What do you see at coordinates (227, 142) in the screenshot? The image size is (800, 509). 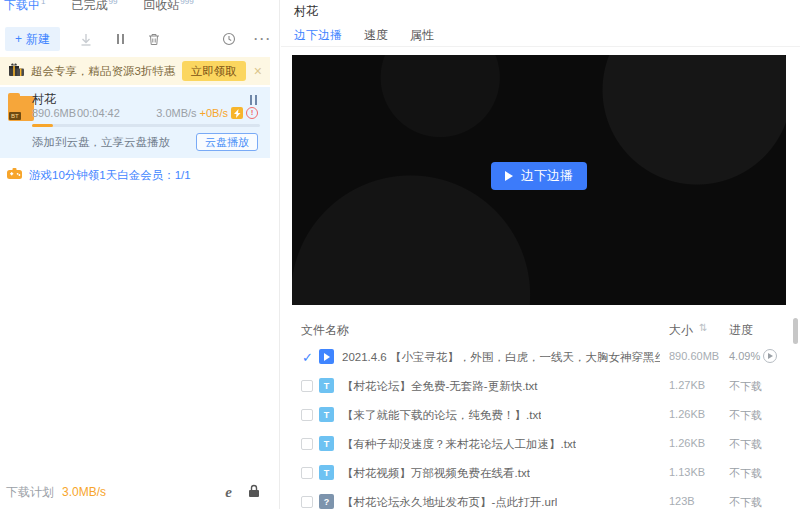 I see `cloud-play-button: 云盘播放` at bounding box center [227, 142].